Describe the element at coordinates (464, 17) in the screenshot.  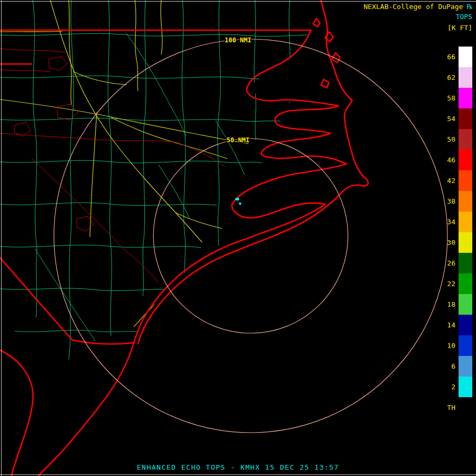
I see `legend-title: TOPS` at that location.